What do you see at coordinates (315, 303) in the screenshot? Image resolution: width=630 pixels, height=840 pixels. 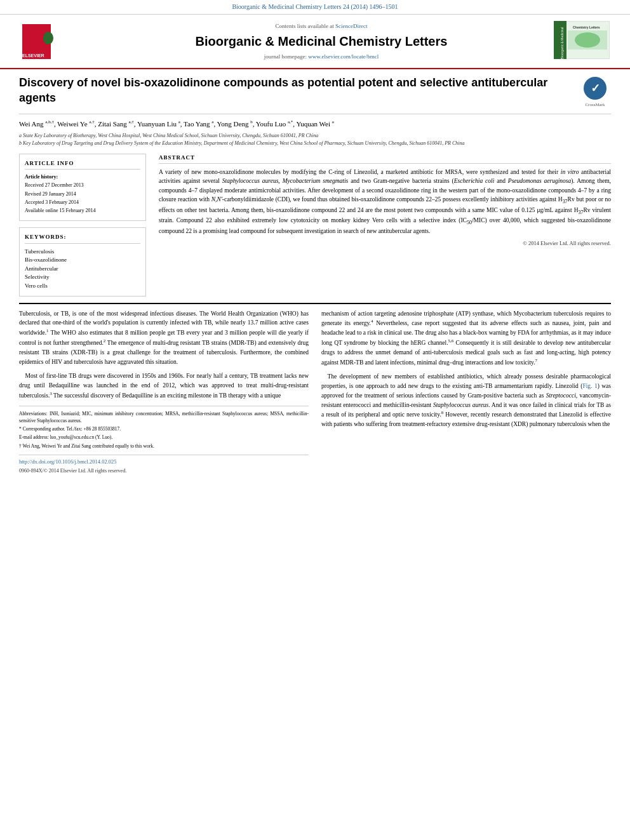 I see `section-divider` at bounding box center [315, 303].